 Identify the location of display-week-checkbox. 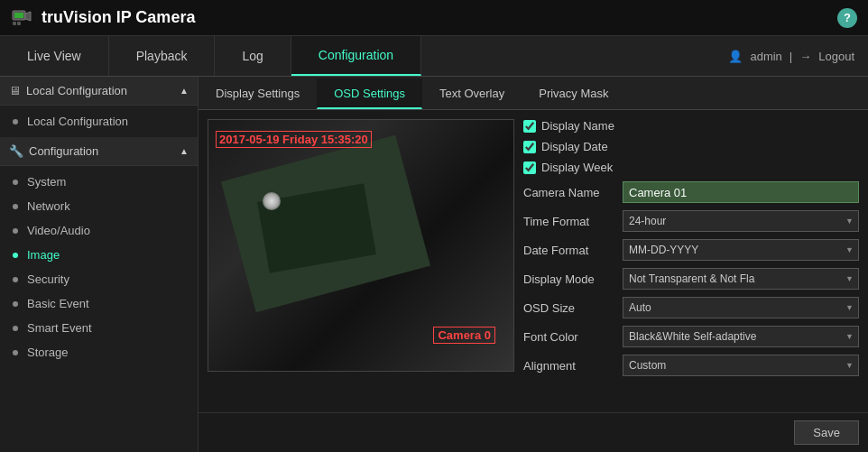
(530, 168).